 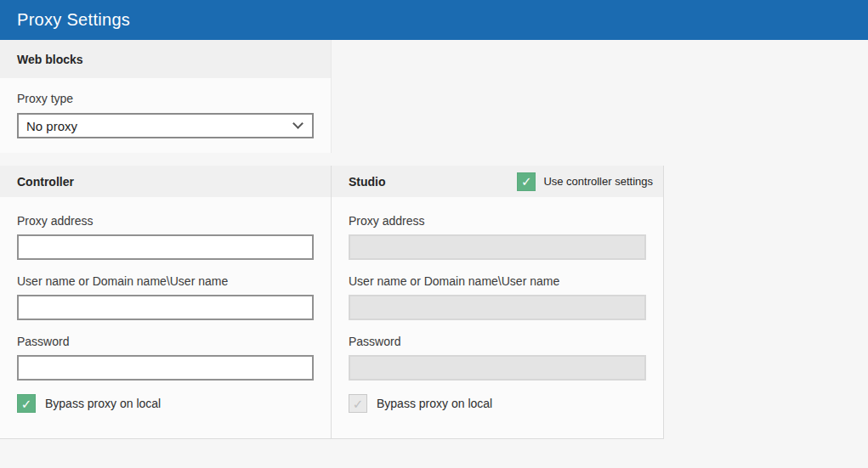 What do you see at coordinates (358, 403) in the screenshot?
I see `studio-bypass-checkbox: ✓` at bounding box center [358, 403].